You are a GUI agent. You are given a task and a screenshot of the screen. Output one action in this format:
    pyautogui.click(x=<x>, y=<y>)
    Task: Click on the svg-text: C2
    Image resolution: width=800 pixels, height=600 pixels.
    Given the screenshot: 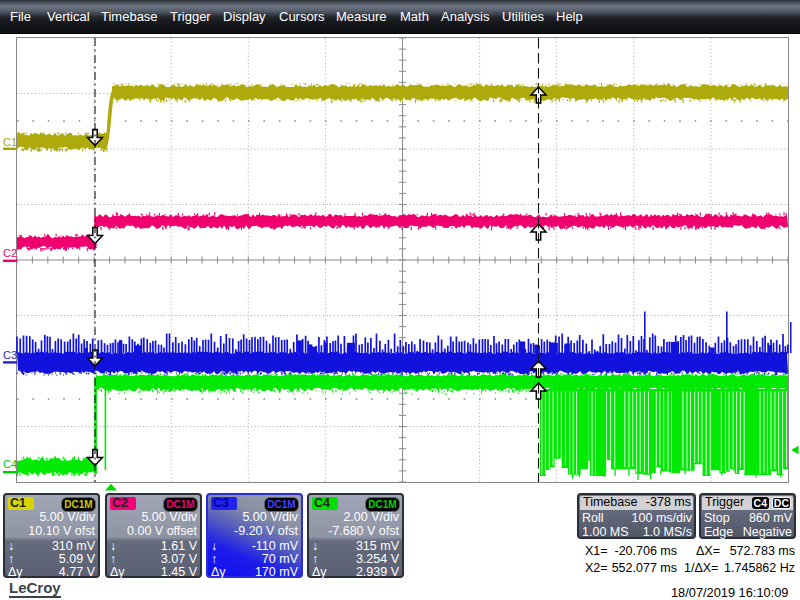 What is the action you would take?
    pyautogui.click(x=10, y=253)
    